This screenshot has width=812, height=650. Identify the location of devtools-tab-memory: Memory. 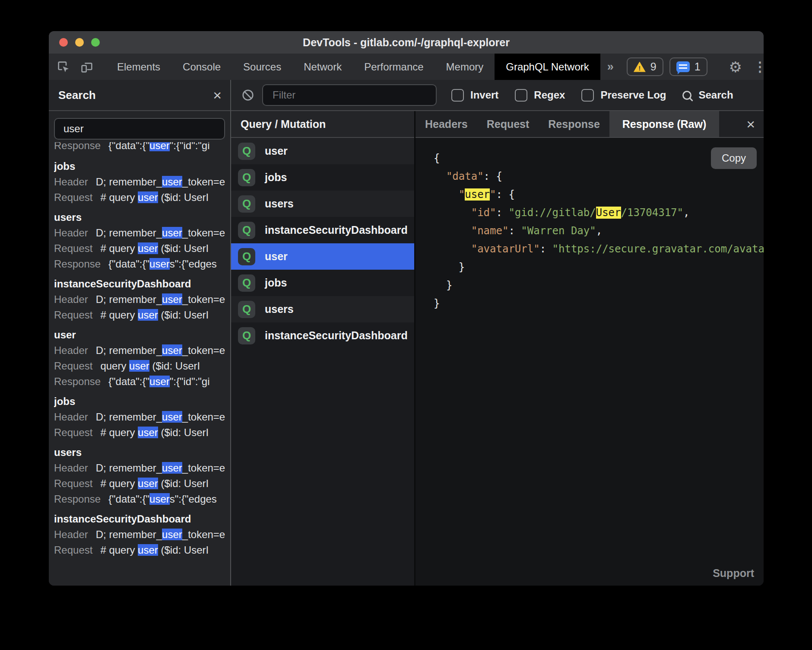
(465, 67).